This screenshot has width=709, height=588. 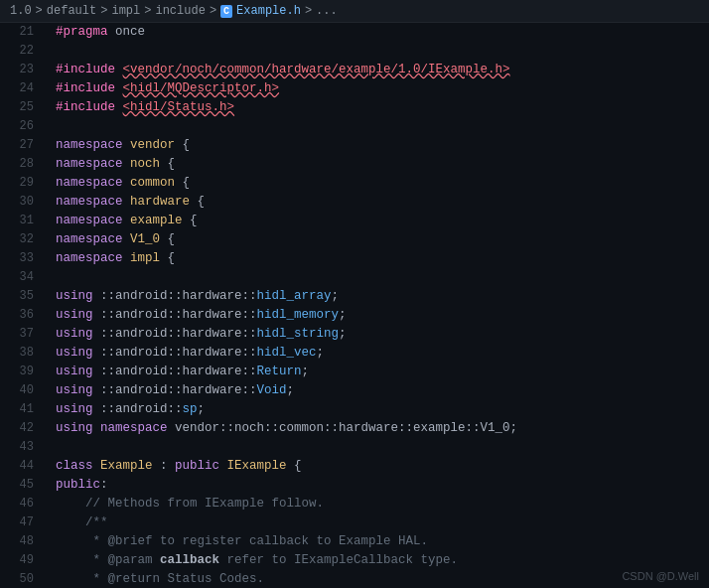 What do you see at coordinates (377, 542) in the screenshot?
I see `code-line: * @brief to register callback to Example…` at bounding box center [377, 542].